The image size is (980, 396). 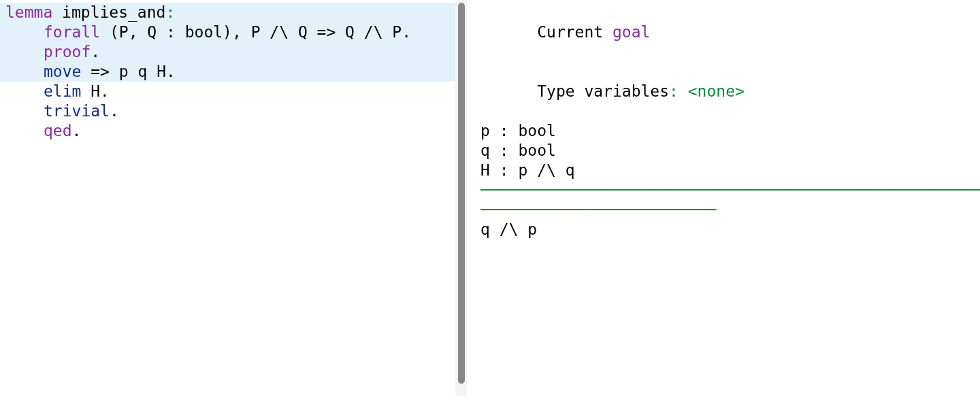 I want to click on scrollbar-thumb, so click(x=461, y=193).